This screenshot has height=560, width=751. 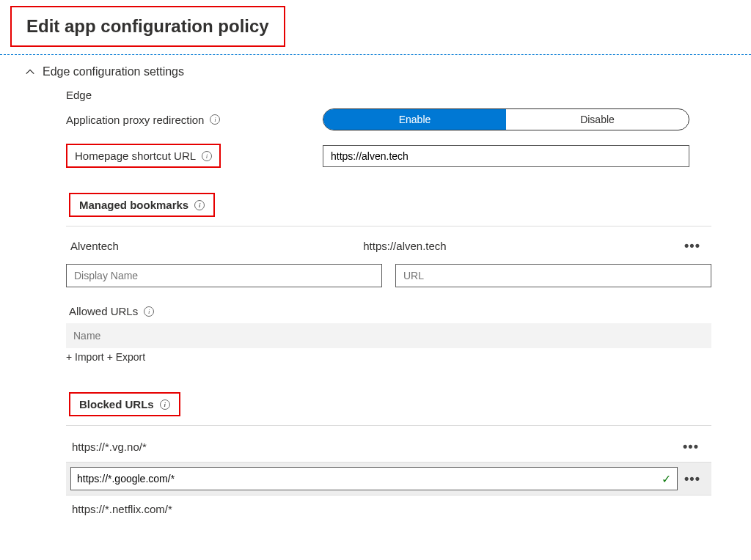 What do you see at coordinates (506, 156) in the screenshot?
I see `homepage-url-input` at bounding box center [506, 156].